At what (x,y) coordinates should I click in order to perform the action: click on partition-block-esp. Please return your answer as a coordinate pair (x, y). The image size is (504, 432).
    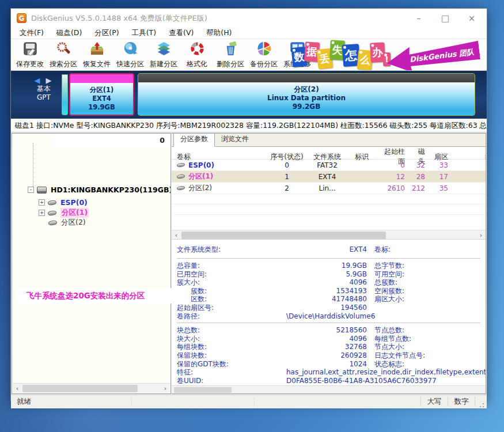
    Looking at the image, I should click on (65, 94).